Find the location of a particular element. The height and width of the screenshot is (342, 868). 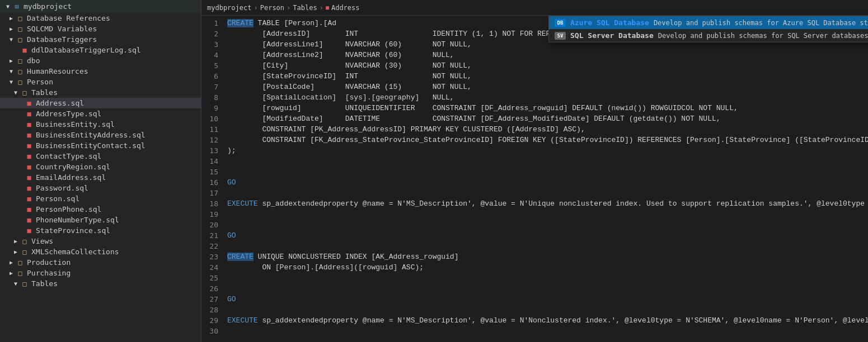

code-line-12: 12 CONSTRAINT [FK_Address_StateProvince_… is located at coordinates (535, 140).